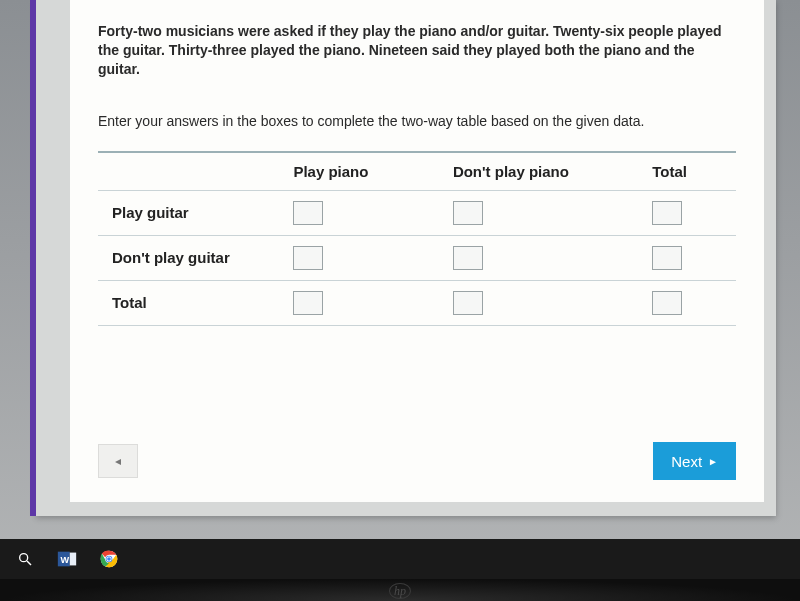  I want to click on next-label: Next, so click(686, 462).